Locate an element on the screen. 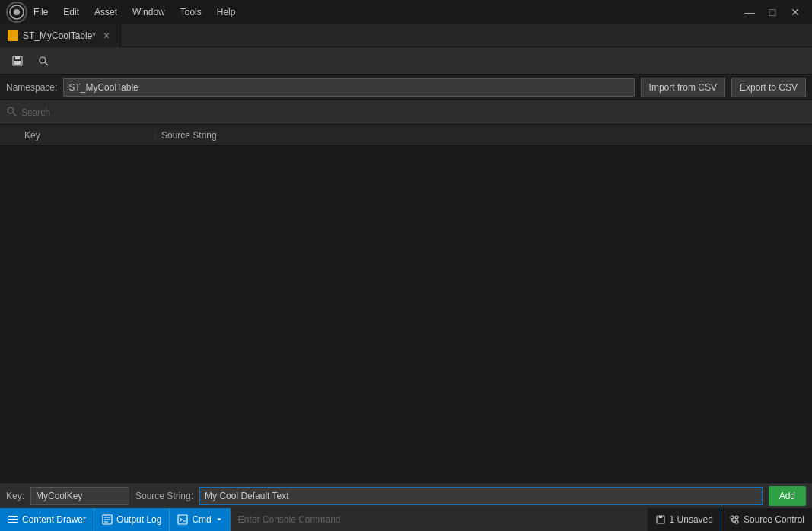 The height and width of the screenshot is (531, 812). cmd-dropdown-icon is located at coordinates (219, 520).